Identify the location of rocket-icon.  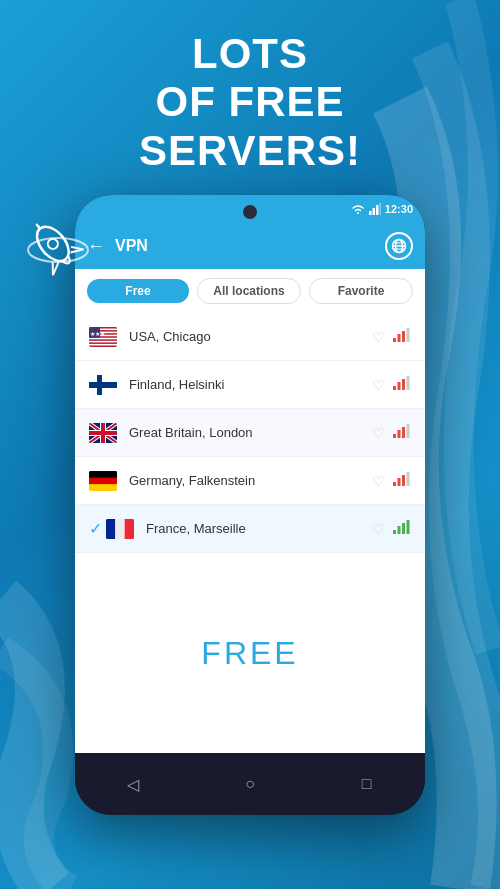
(58, 250).